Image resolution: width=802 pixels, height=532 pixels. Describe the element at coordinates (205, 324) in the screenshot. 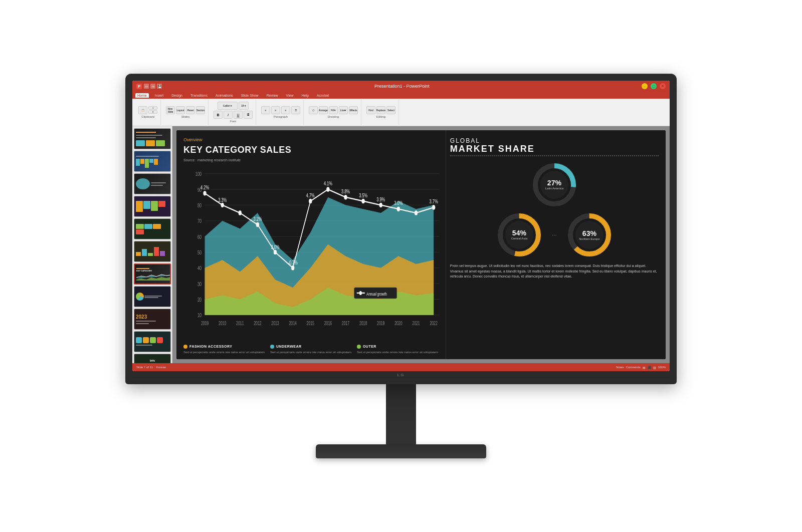

I see `svg-text: 2009` at that location.